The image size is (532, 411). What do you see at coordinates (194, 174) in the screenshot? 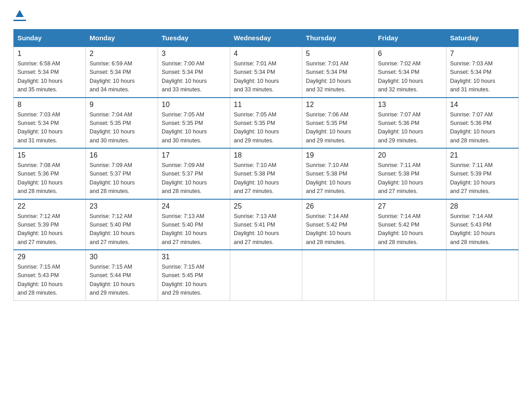
I see `calendar-cell: 17Sunrise: 7:09 AMSunset: 5:37 PMDayligh…` at bounding box center [194, 174].